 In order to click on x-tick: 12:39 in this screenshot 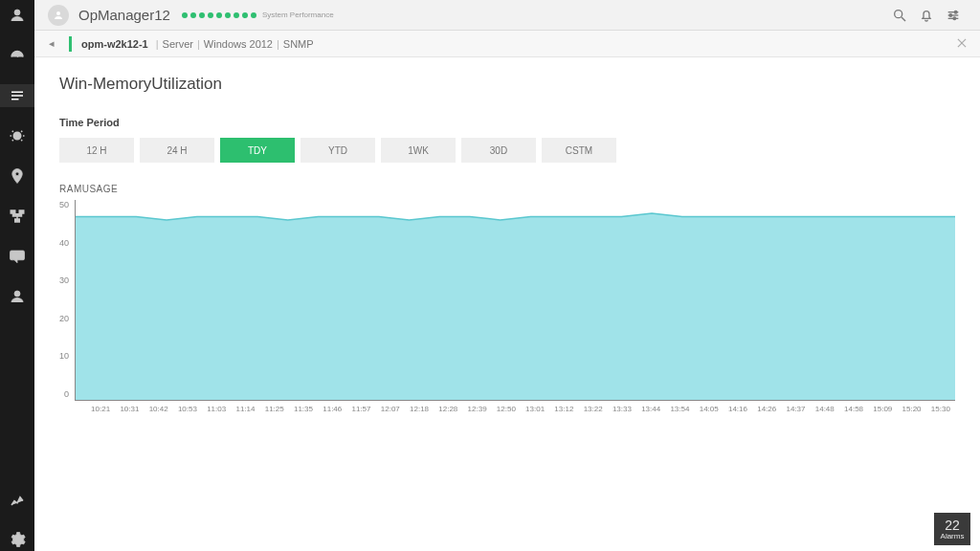, I will do `click(477, 409)`.